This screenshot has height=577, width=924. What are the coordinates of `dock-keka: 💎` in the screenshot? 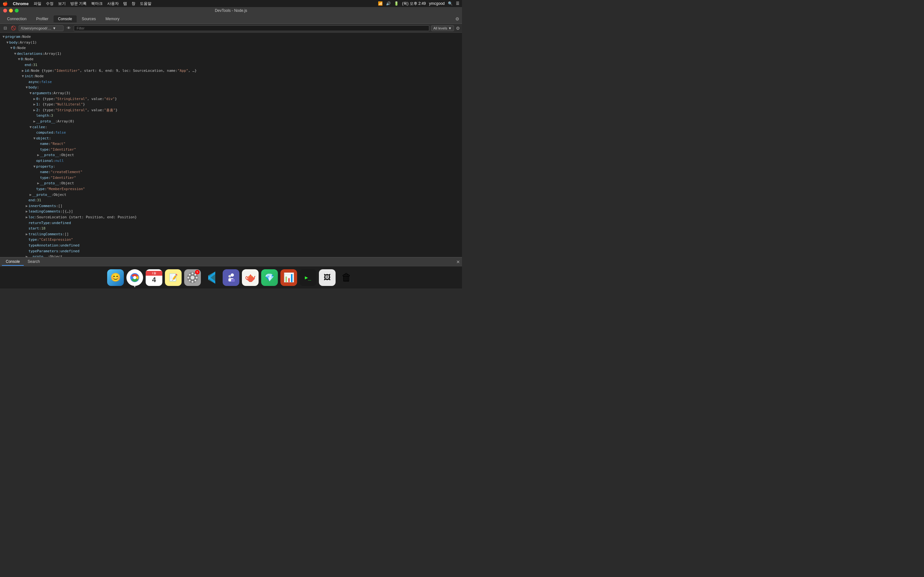 It's located at (270, 278).